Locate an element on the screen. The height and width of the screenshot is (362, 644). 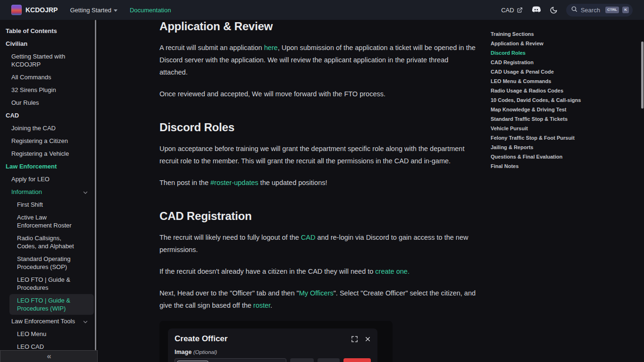
section-heading: Application & Review is located at coordinates (318, 26).